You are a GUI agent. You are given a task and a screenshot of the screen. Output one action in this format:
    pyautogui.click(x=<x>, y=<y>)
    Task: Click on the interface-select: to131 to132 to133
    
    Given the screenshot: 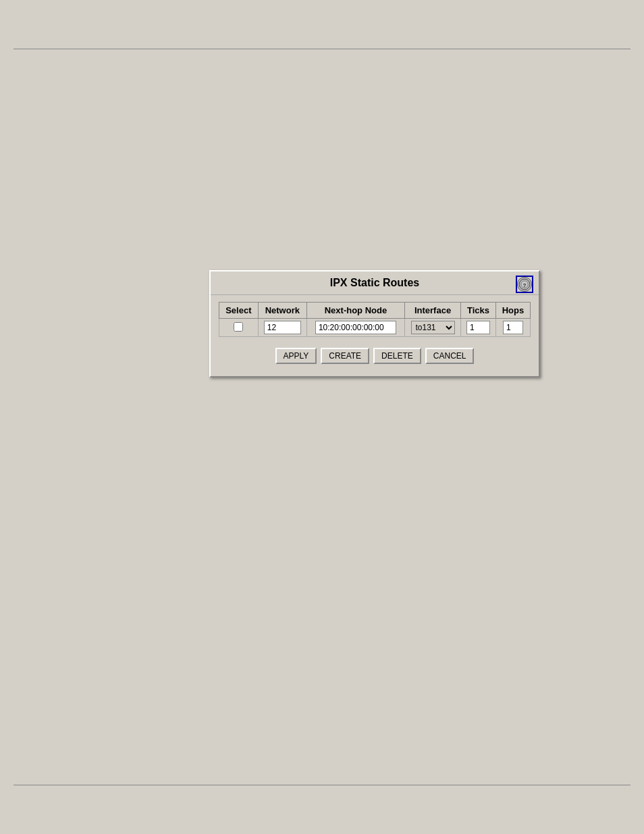 What is the action you would take?
    pyautogui.click(x=433, y=328)
    